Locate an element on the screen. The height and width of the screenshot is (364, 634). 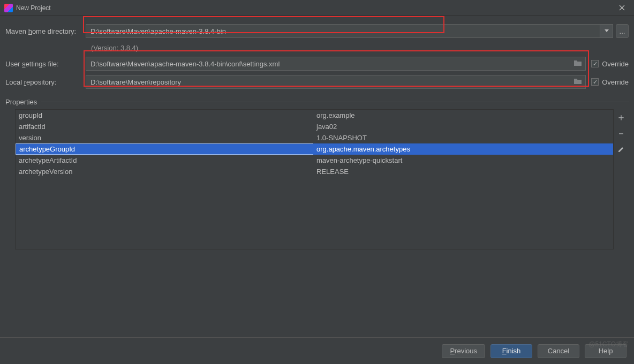
user-settings-value: D:\software\Maven\apache-maven-3.8.4-bin… is located at coordinates (185, 64).